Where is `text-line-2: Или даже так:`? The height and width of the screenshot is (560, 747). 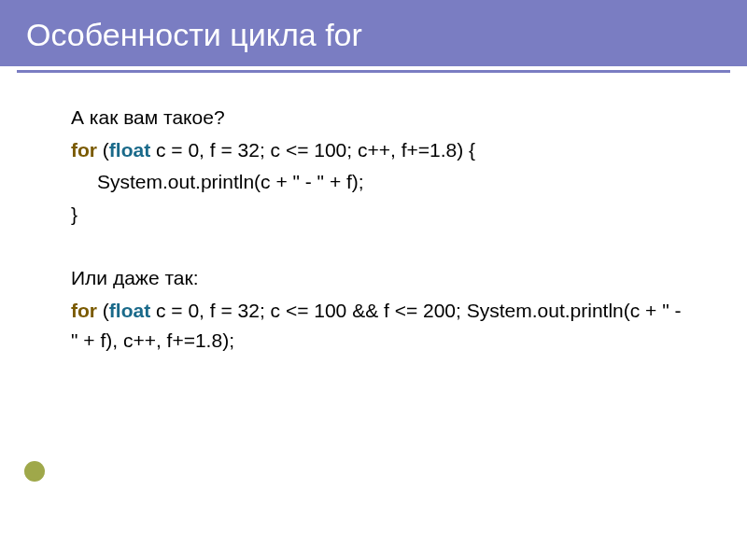
text-line-2: Или даже так: is located at coordinates (382, 278).